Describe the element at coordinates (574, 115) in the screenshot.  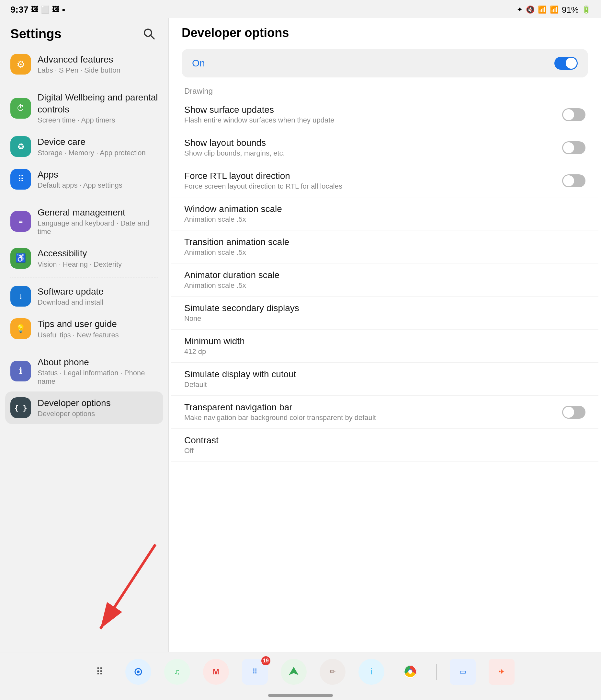
I see `show-surface-toggle` at that location.